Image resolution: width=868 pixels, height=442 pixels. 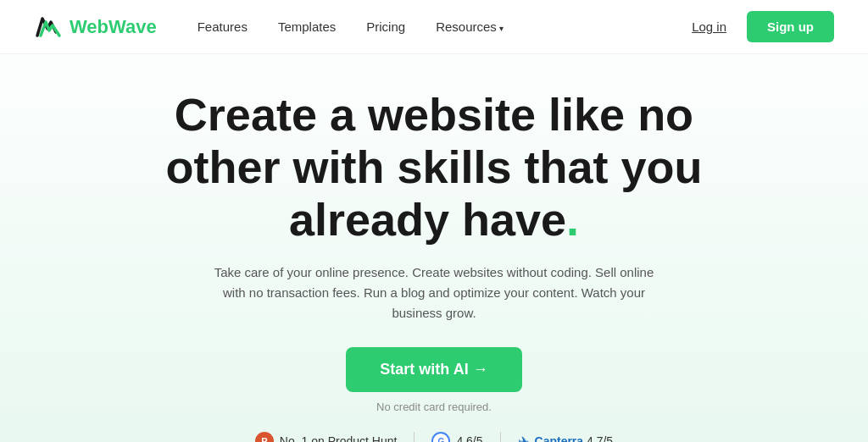 What do you see at coordinates (434, 369) in the screenshot?
I see `cta-start-ai-button: Start with AI →` at bounding box center [434, 369].